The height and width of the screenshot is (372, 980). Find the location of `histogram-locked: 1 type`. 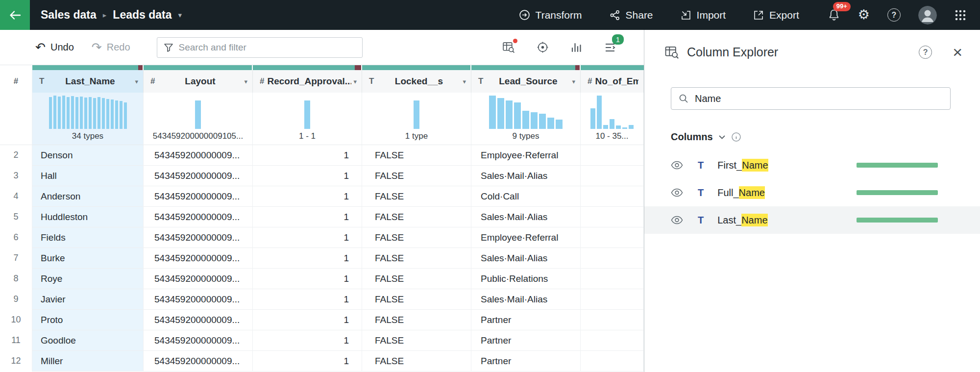

histogram-locked: 1 type is located at coordinates (416, 119).